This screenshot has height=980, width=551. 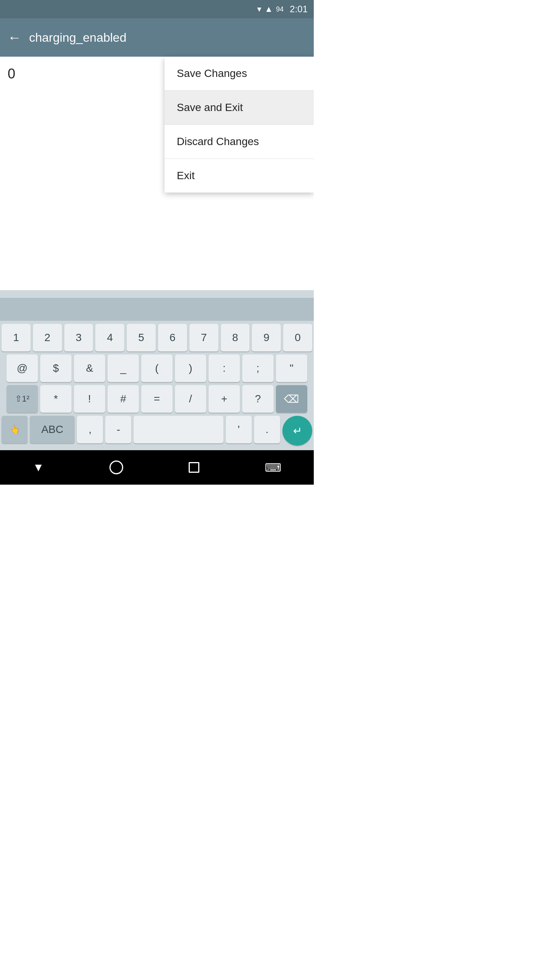 What do you see at coordinates (224, 368) in the screenshot?
I see `key-colon: :` at bounding box center [224, 368].